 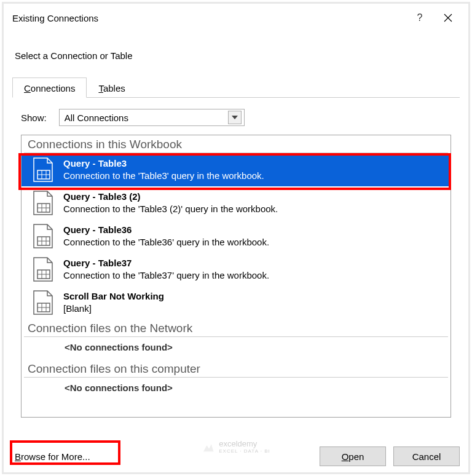 I want to click on connection-item: Scroll Bar Not Working [Blank], so click(x=236, y=303).